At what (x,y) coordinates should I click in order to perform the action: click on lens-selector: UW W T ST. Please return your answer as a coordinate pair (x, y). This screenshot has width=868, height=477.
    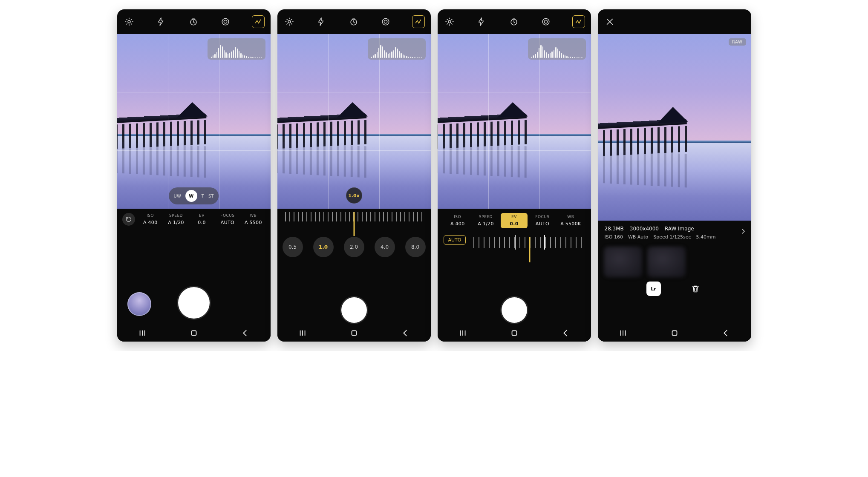
    Looking at the image, I should click on (194, 196).